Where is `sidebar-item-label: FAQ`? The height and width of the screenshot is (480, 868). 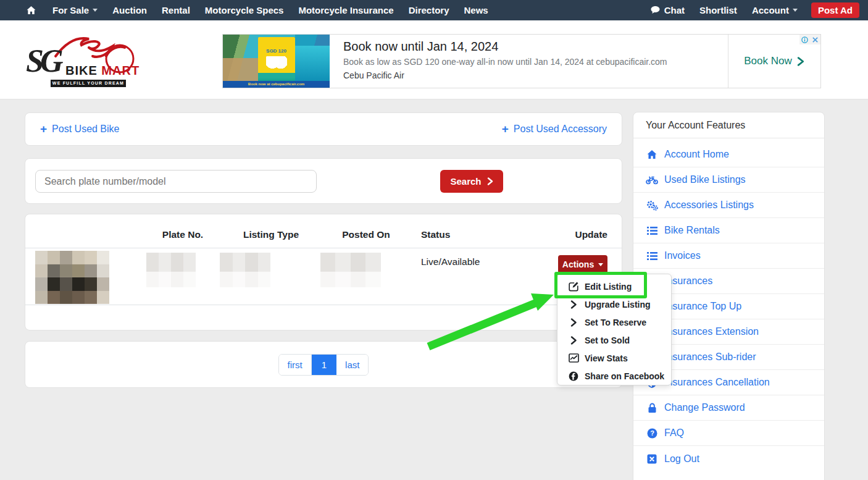
sidebar-item-label: FAQ is located at coordinates (674, 433).